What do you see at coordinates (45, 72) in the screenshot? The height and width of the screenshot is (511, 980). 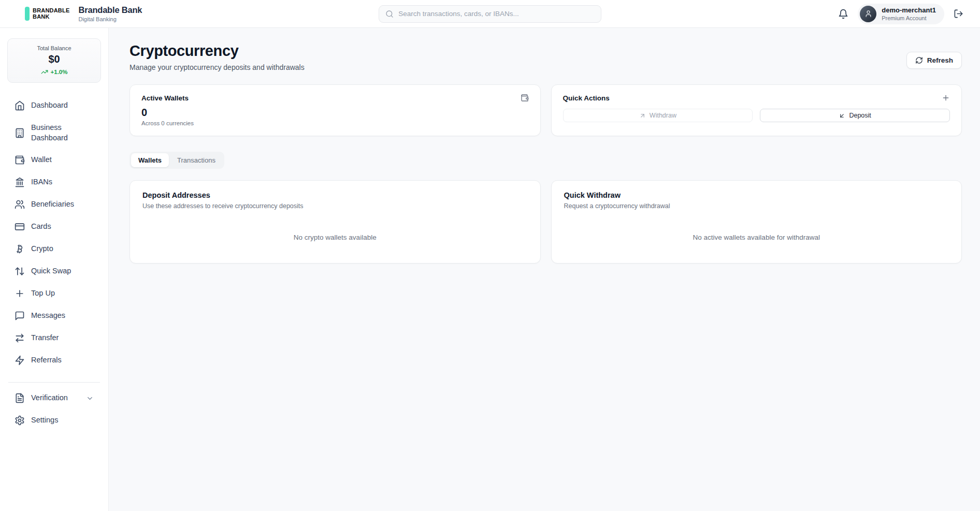 I see `trending-up-icon` at bounding box center [45, 72].